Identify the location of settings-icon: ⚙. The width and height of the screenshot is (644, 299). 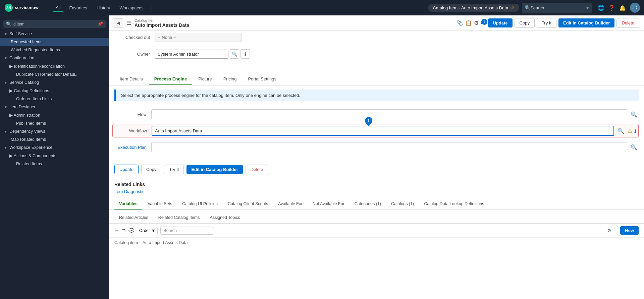
(476, 23).